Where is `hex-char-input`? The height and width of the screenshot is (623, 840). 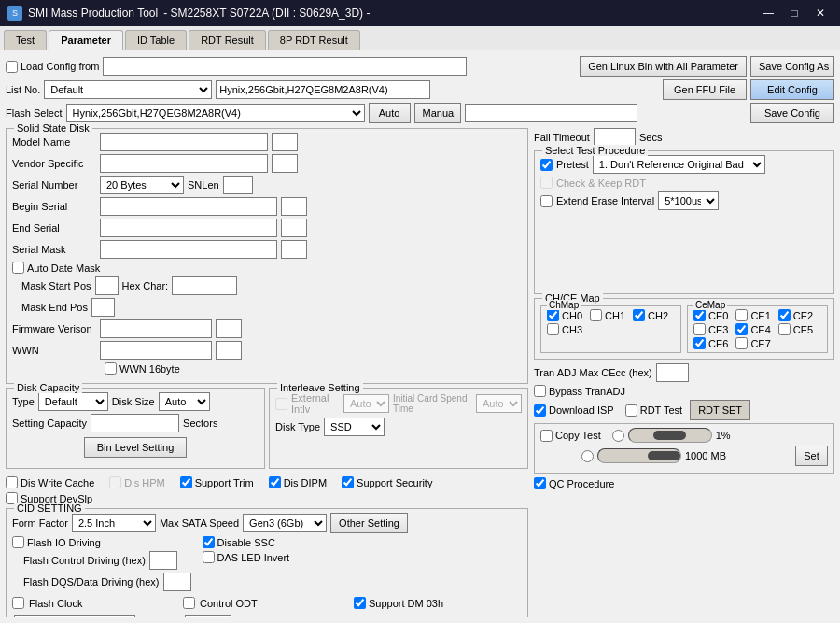 hex-char-input is located at coordinates (204, 286).